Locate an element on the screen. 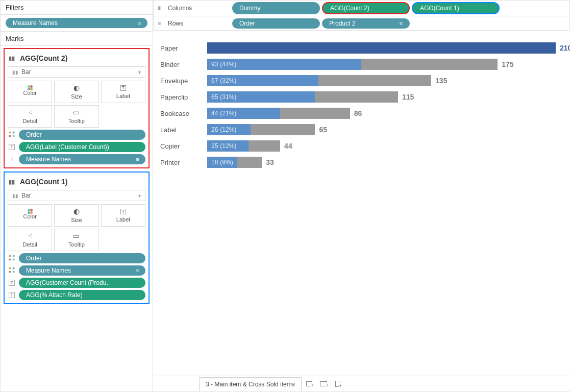  marks-color-label: Color is located at coordinates (30, 93).